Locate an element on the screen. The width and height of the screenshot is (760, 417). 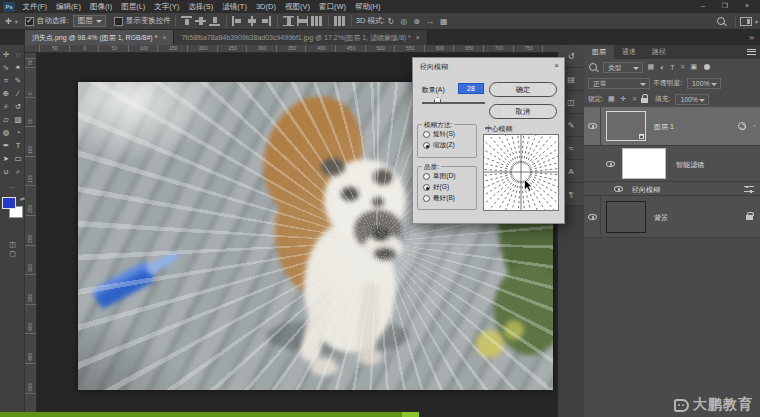
workspace-icon is located at coordinates (746, 22).